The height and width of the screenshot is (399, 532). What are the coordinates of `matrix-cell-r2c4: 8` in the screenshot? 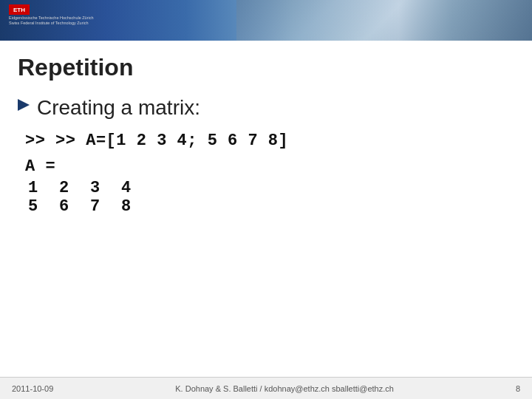 It's located at (130, 207).